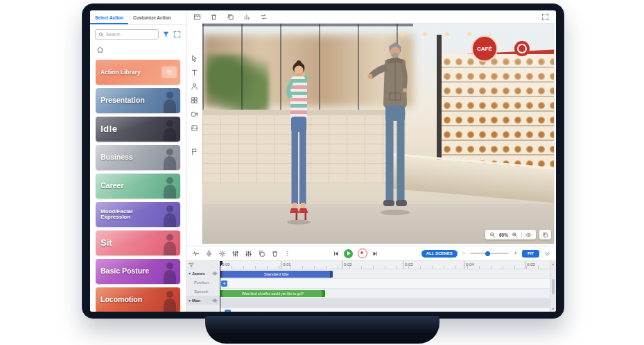  What do you see at coordinates (531, 254) in the screenshot?
I see `fit-button: FIT` at bounding box center [531, 254].